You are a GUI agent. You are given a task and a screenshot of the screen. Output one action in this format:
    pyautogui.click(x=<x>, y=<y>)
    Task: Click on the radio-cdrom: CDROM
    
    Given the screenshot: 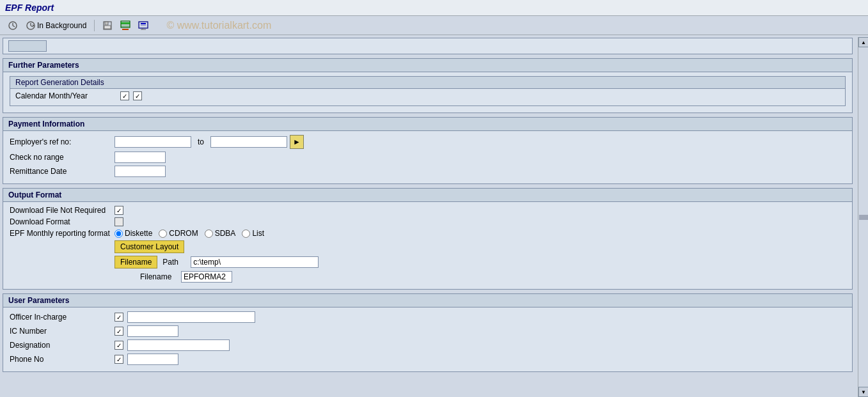 What is the action you would take?
    pyautogui.click(x=178, y=233)
    